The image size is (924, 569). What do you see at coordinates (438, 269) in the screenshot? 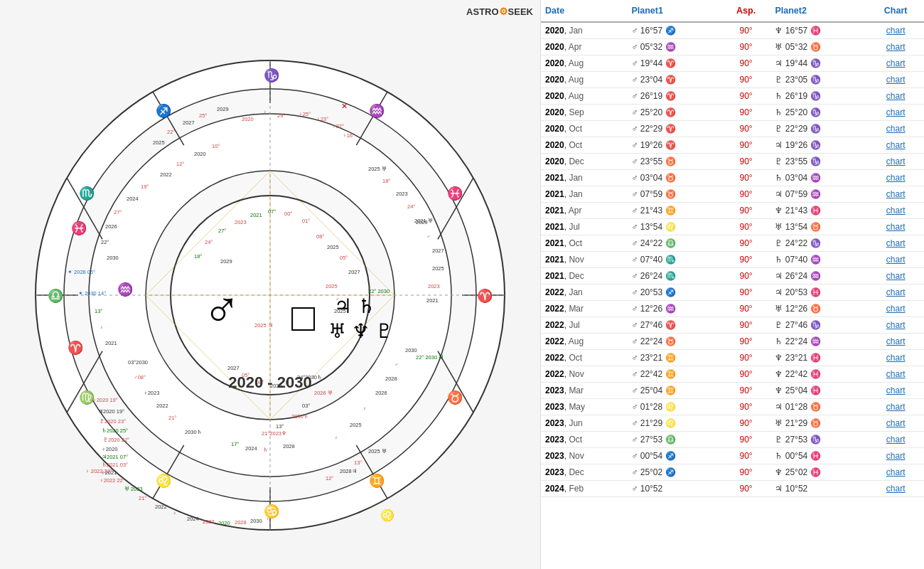
I see `svg-text: 2025` at bounding box center [438, 269].